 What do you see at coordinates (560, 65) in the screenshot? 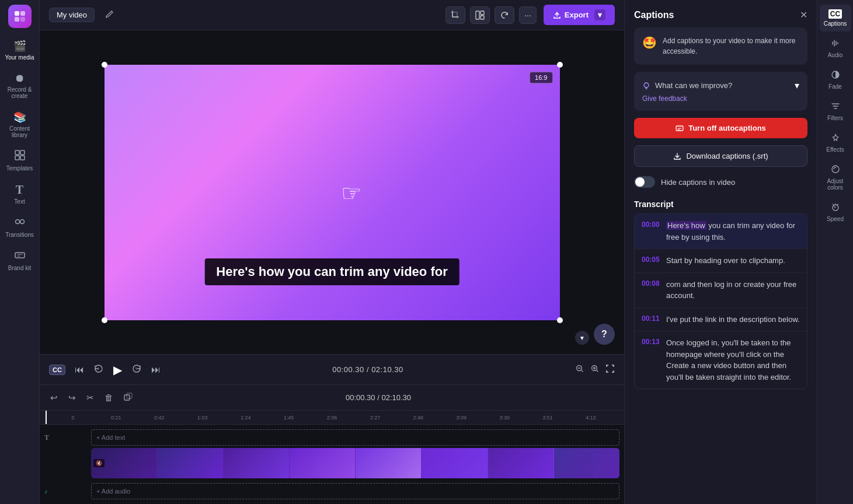
I see `corner-handle-tr` at bounding box center [560, 65].